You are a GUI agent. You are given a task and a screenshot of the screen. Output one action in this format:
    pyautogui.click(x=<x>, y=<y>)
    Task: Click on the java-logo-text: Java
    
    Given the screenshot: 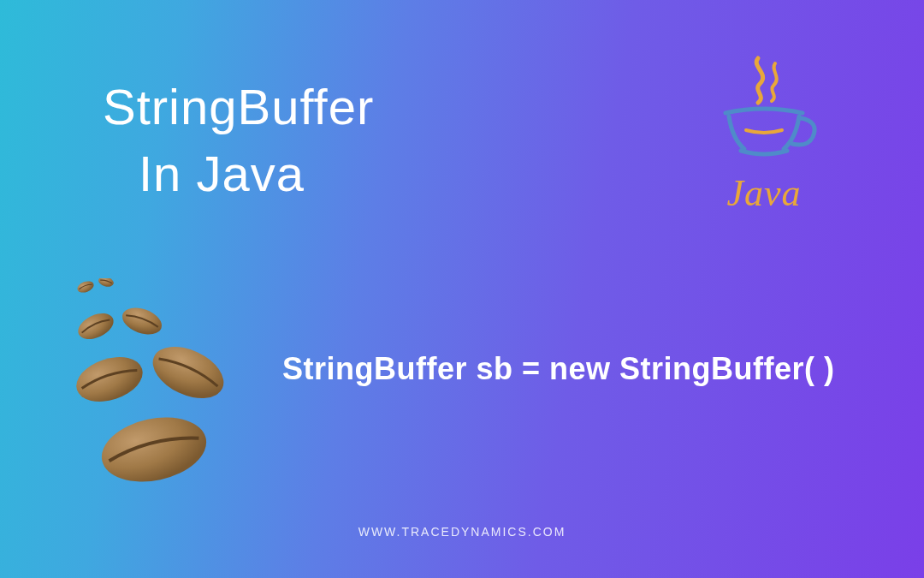 What is the action you would take?
    pyautogui.click(x=764, y=194)
    